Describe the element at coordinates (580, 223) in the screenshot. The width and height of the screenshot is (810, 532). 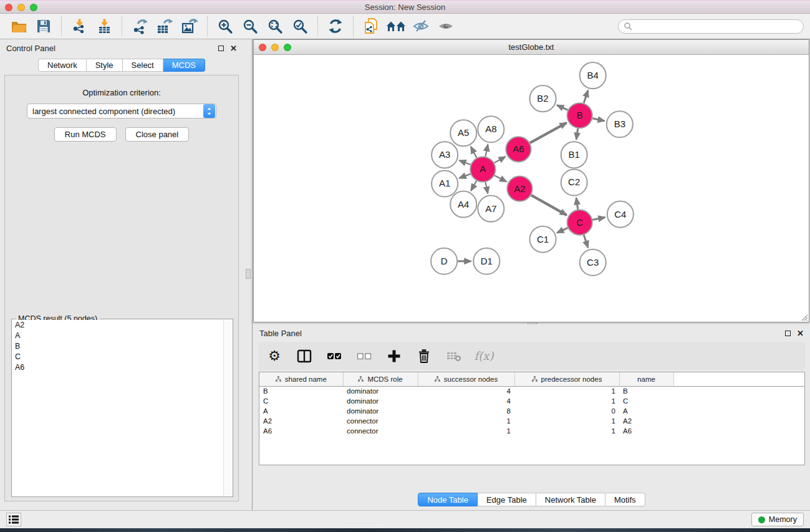
I see `graph-node-C: C` at that location.